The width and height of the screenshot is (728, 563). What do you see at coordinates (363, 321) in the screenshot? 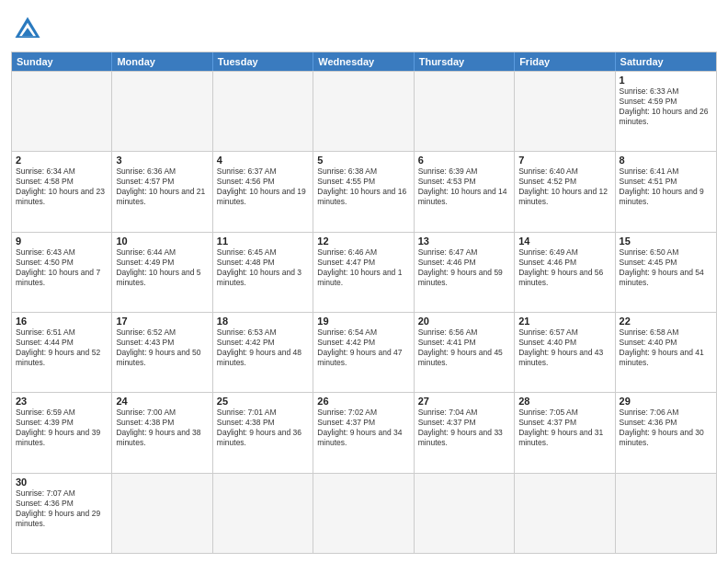
I see `day-number: 19` at bounding box center [363, 321].